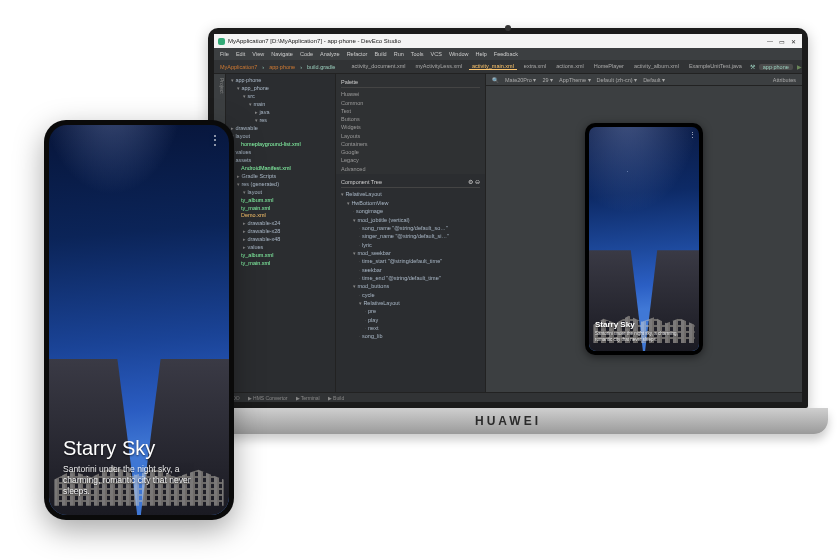 Image resolution: width=840 pixels, height=560 pixels. Describe the element at coordinates (782, 42) in the screenshot. I see `maximize-icon: ▭` at that location.